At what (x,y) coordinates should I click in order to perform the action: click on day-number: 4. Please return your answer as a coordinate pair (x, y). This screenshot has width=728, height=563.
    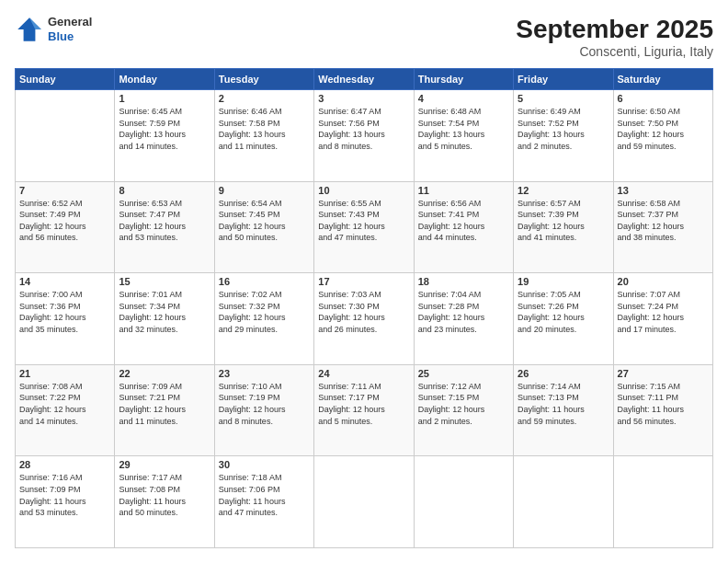
    Looking at the image, I should click on (463, 98).